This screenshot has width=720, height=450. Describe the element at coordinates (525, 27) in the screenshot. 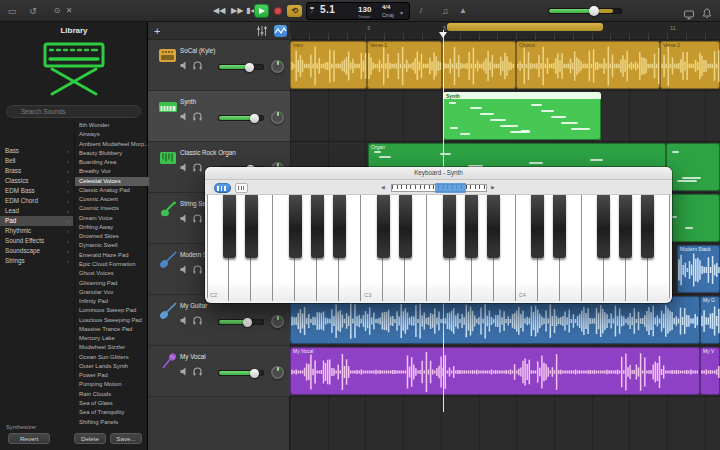

I see `cycle-range` at that location.